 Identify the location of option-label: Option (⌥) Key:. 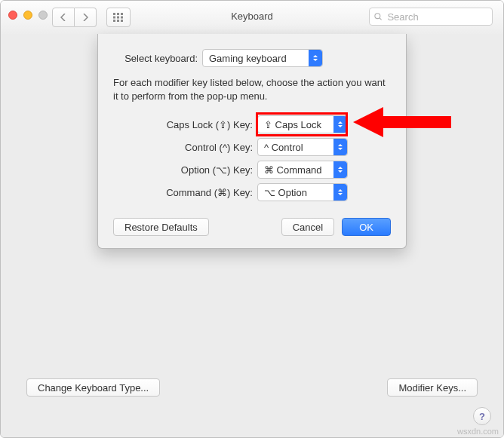
(186, 170).